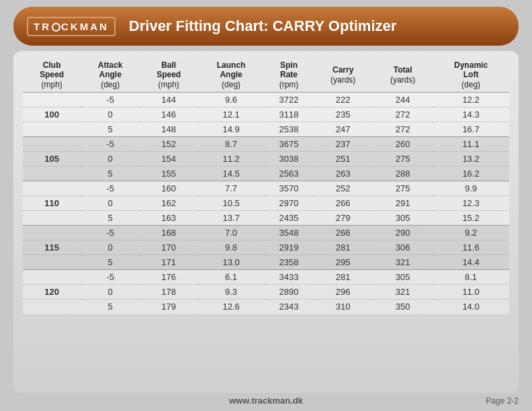  I want to click on cell-launch: 12.6, so click(231, 307).